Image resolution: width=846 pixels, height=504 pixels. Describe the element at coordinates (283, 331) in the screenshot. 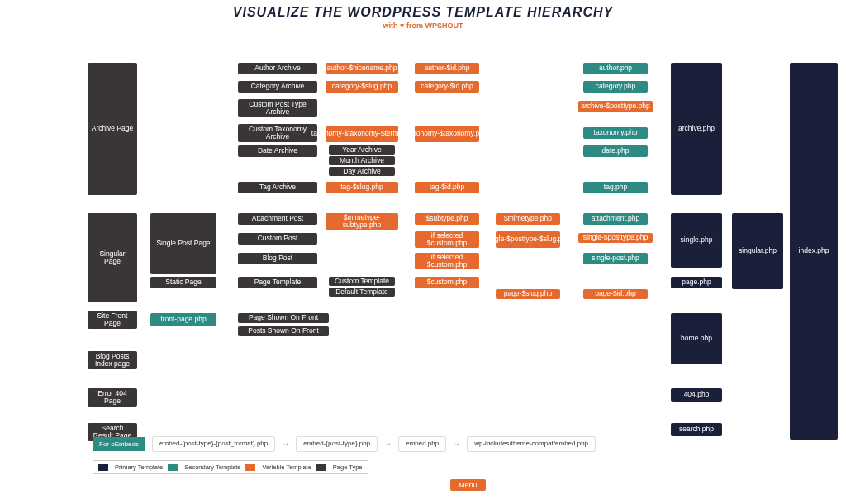

I see `posts-shown-on-front: Posts Shown On Front` at that location.